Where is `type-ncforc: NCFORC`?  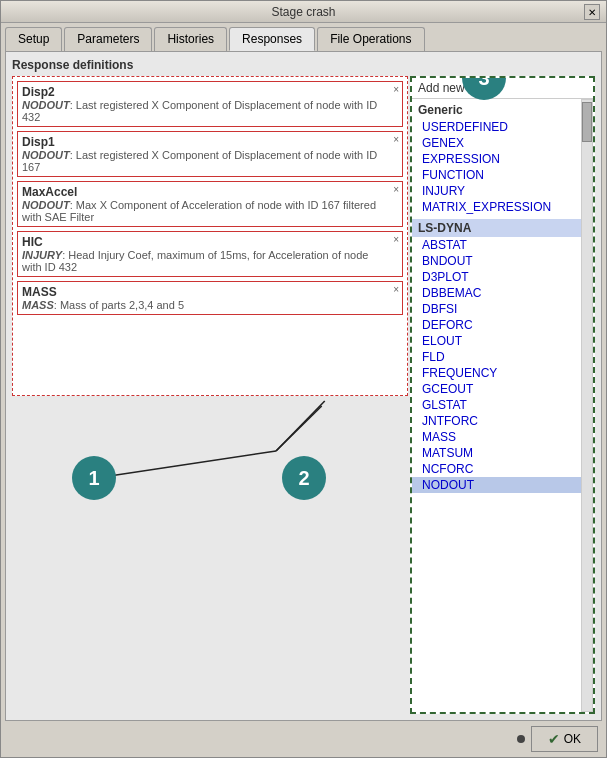
type-ncforc: NCFORC is located at coordinates (496, 469).